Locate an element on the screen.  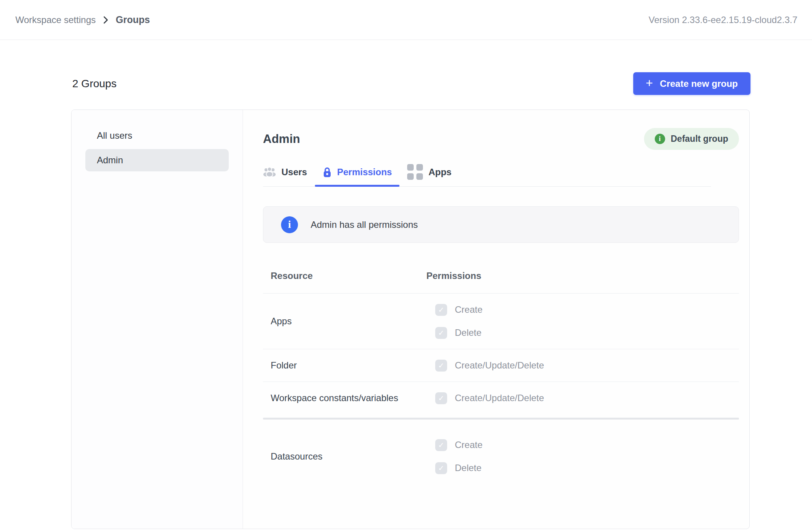
info-banner: i Admin has all permissions is located at coordinates (501, 224).